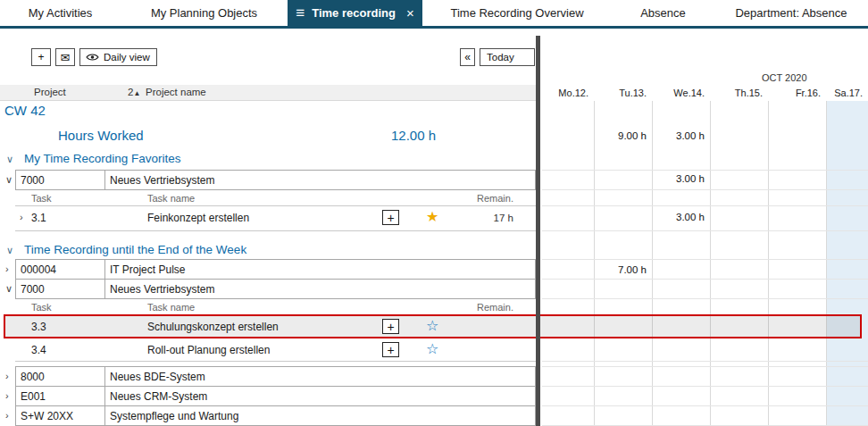 Image resolution: width=868 pixels, height=426 pixels. What do you see at coordinates (517, 13) in the screenshot?
I see `tab-time-recording-overview: Time Recording Overview` at bounding box center [517, 13].